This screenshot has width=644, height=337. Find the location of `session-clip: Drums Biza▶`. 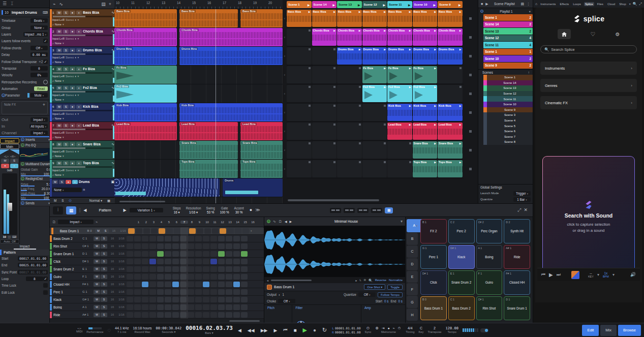

session-clip: Drums Biza▶ is located at coordinates (350, 56).